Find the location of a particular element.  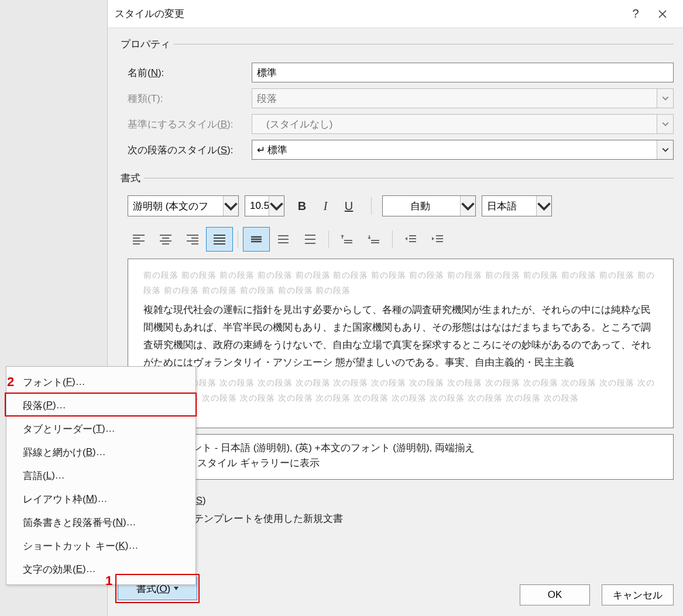

paragraph-toolbar is located at coordinates (396, 242).